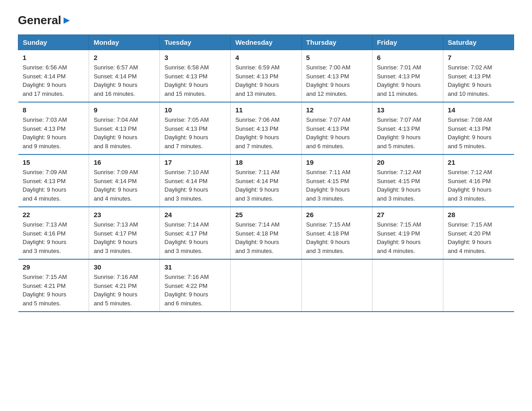  What do you see at coordinates (478, 128) in the screenshot?
I see `calendar-day-cell: 14 Sunrise: 7:08 AMSunset: 4:13 PMDaylig…` at bounding box center [478, 128].